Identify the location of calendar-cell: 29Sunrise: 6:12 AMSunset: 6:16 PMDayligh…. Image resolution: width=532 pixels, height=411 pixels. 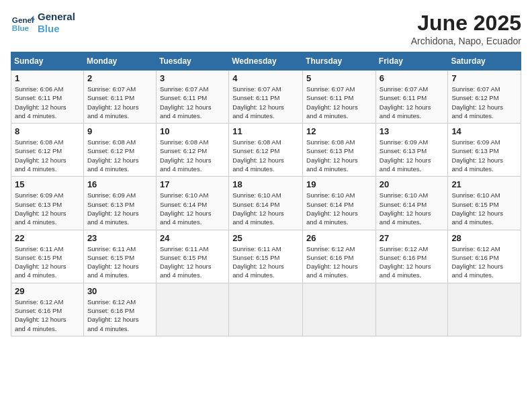
(48, 309).